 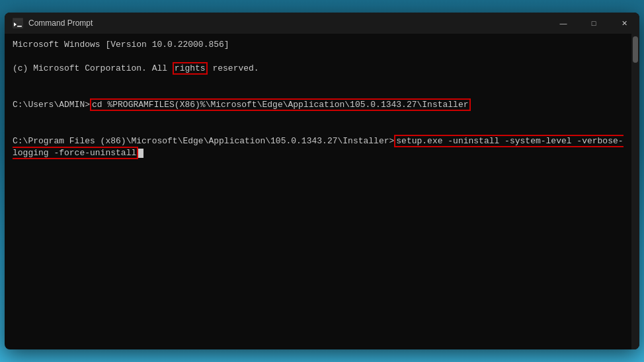 What do you see at coordinates (594, 23) in the screenshot?
I see `window-controls: — □ ✕` at bounding box center [594, 23].